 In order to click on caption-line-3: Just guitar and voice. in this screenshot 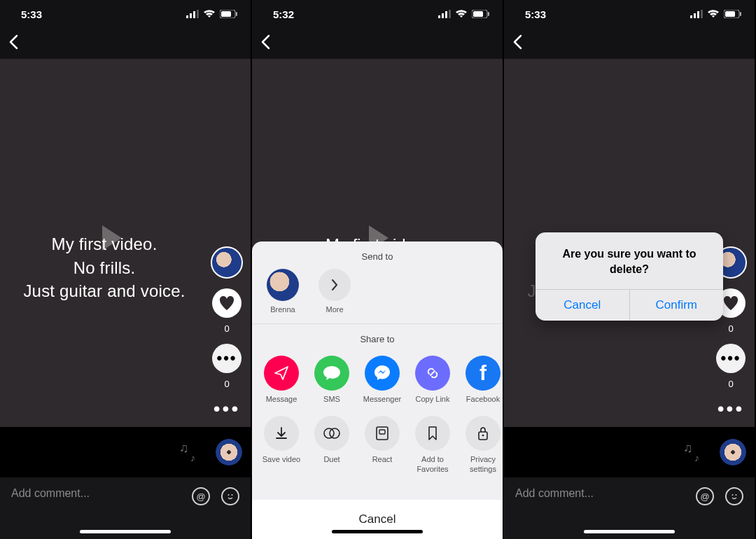, I will do `click(104, 291)`.